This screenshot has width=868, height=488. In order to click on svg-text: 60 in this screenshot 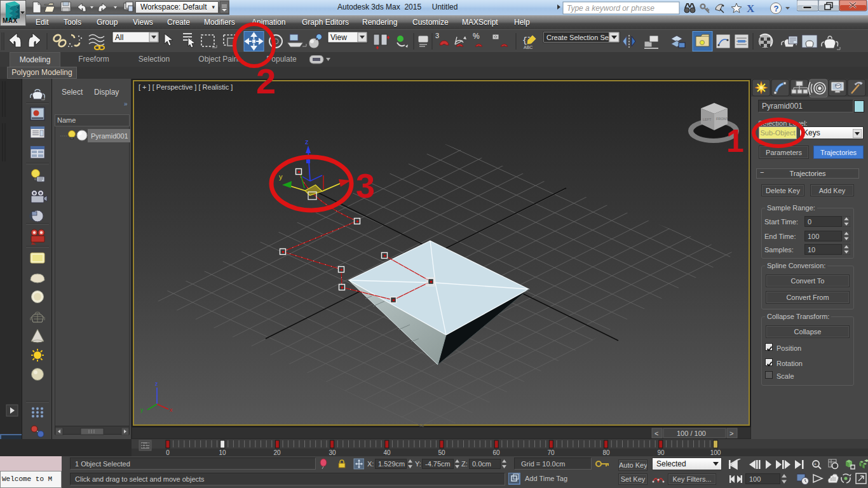, I will do `click(496, 452)`.